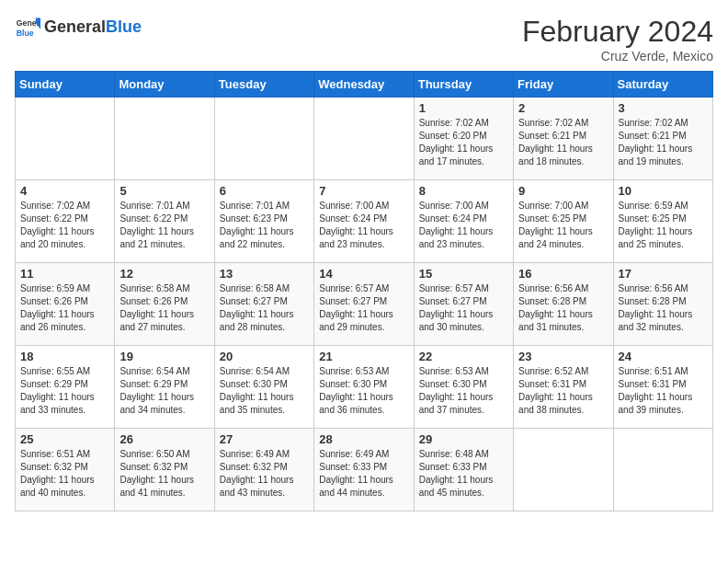 Image resolution: width=728 pixels, height=563 pixels. What do you see at coordinates (65, 387) in the screenshot?
I see `calendar-day-cell: 18Sunrise: 6:55 AM Sunset: 6:29 PM Dayli…` at bounding box center [65, 387].